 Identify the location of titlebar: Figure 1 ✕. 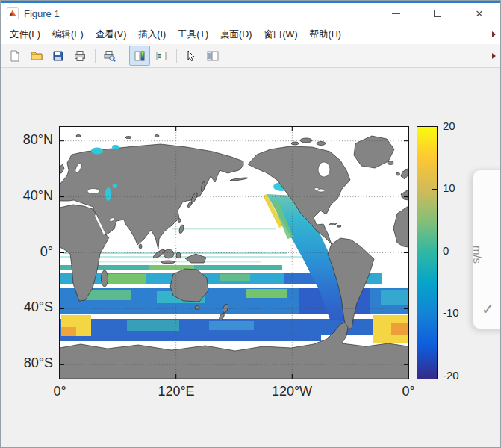
(251, 13).